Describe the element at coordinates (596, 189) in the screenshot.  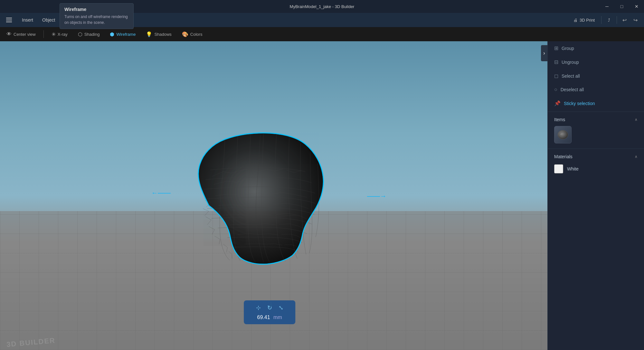
I see `right-panel: ⋯ ⊞ Group ⊟ Ungroup ◻ Select all ○ Desel…` at that location.